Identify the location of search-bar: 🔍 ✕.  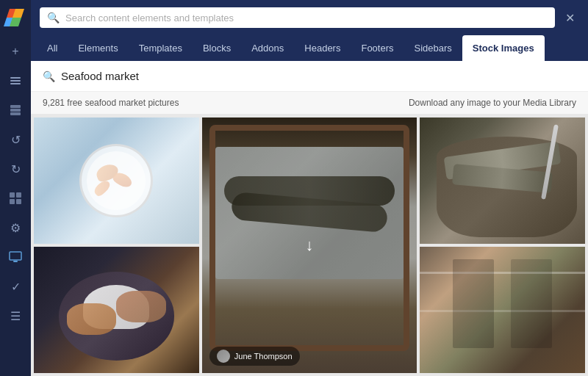
(309, 18).